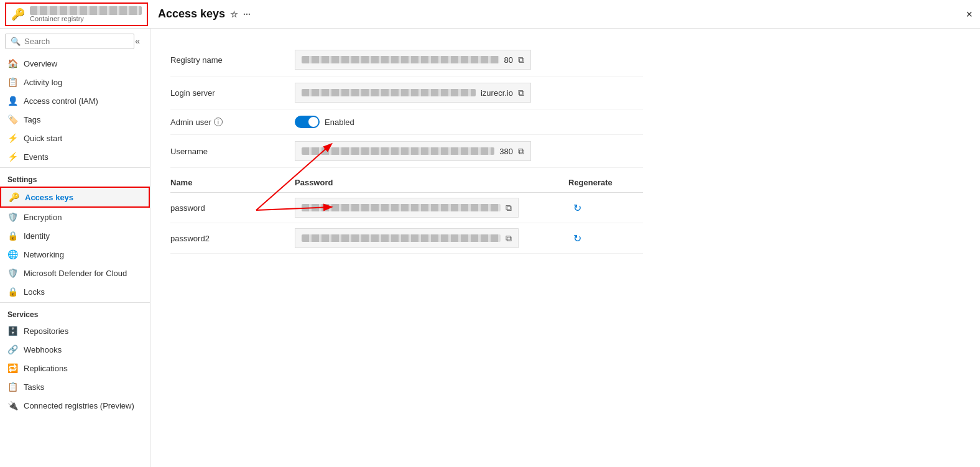 The height and width of the screenshot is (467, 980). Describe the element at coordinates (75, 292) in the screenshot. I see `sidebar-item-locks: 🔒 Locks` at that location.